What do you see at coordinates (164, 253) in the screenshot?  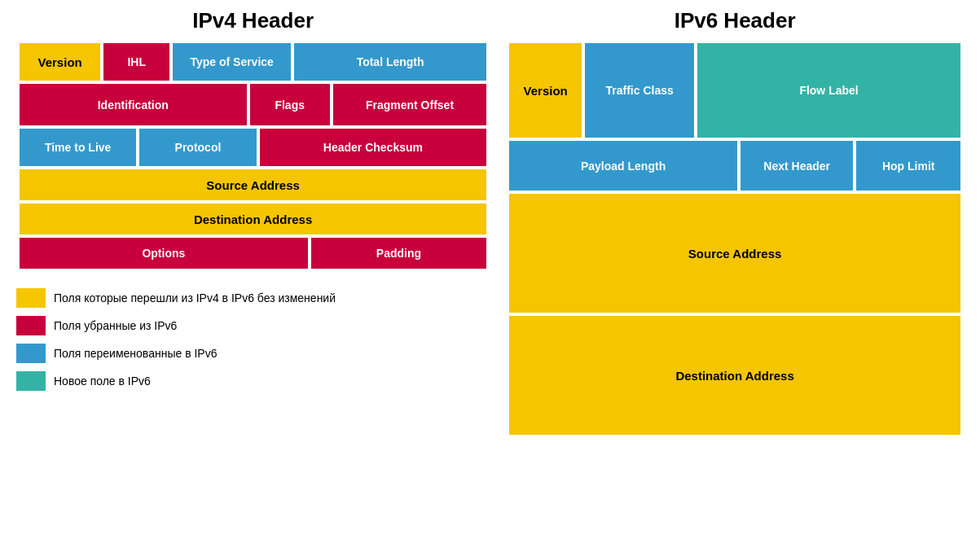 I see `header-cell-options: Options` at bounding box center [164, 253].